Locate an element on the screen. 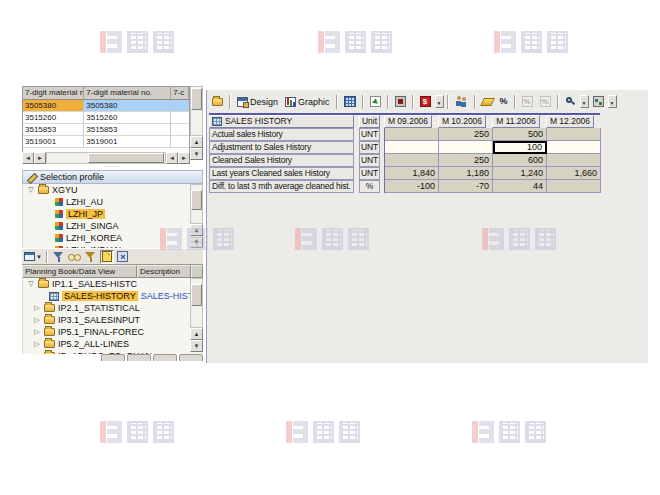 The height and width of the screenshot is (495, 660). month-column-header: M 09.2006 is located at coordinates (408, 122).